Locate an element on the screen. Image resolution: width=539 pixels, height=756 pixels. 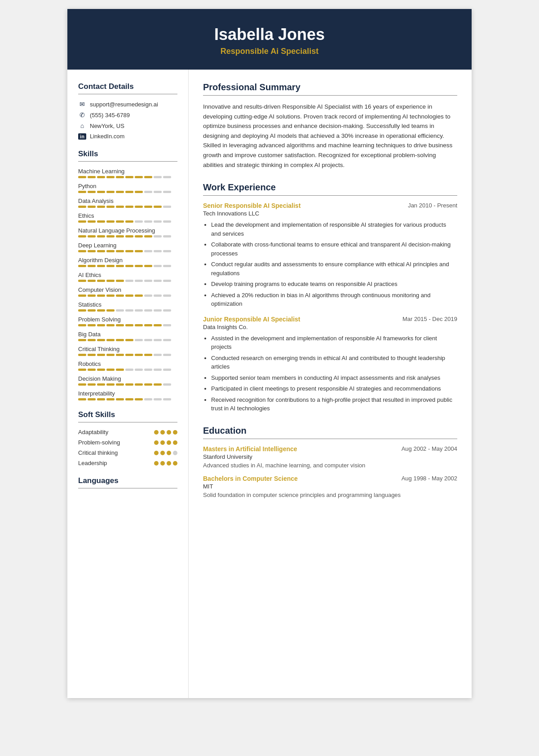
education-divider is located at coordinates (330, 439).